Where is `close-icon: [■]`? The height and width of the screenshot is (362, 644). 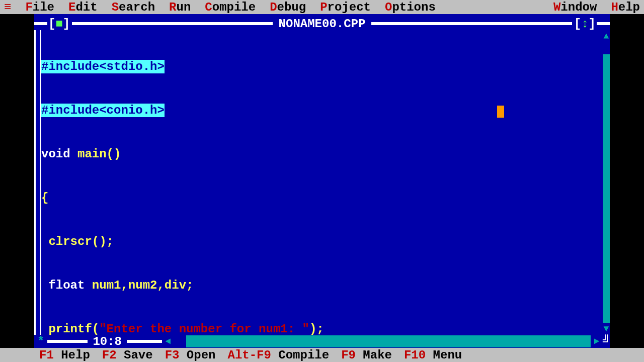 close-icon: [■] is located at coordinates (59, 24).